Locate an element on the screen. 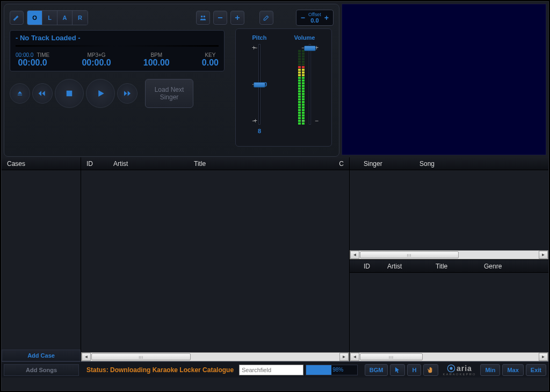 This screenshot has width=550, height=392. track-title: - No Track Loaded - is located at coordinates (117, 38).